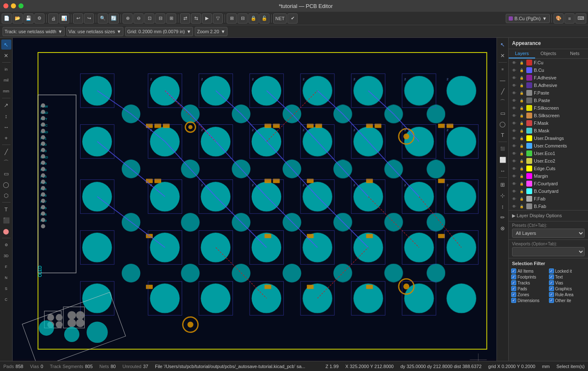 The image size is (588, 371). I want to click on settings-button: ⚙, so click(39, 18).